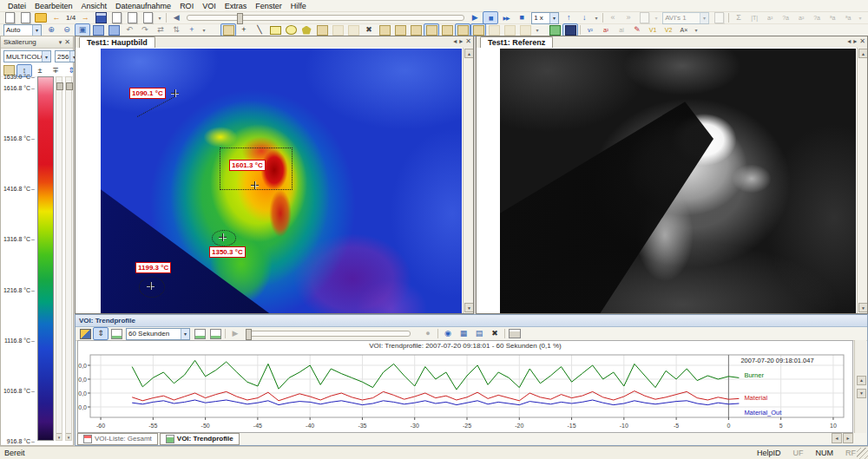 This screenshot has height=459, width=868. What do you see at coordinates (114, 30) in the screenshot?
I see `pan-icon` at bounding box center [114, 30].